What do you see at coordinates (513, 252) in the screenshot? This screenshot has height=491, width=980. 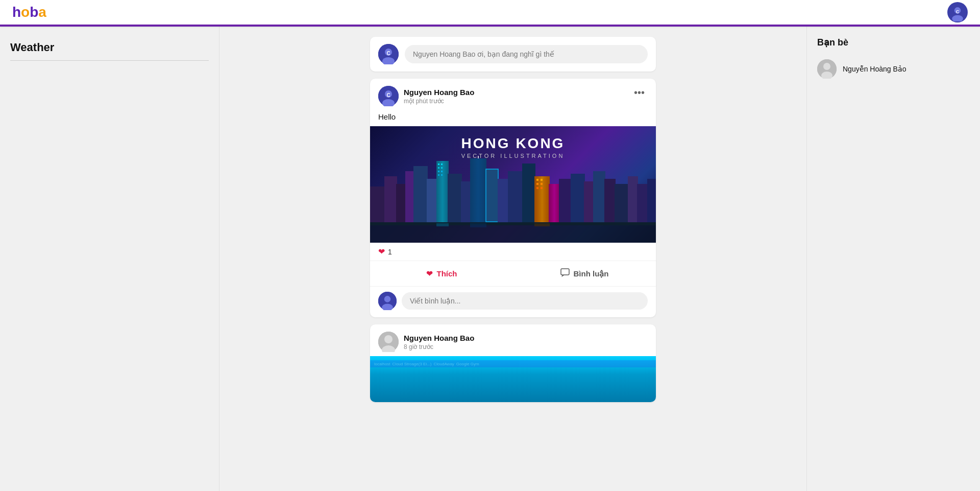 I see `post-reactions: ❤ 1` at bounding box center [513, 252].